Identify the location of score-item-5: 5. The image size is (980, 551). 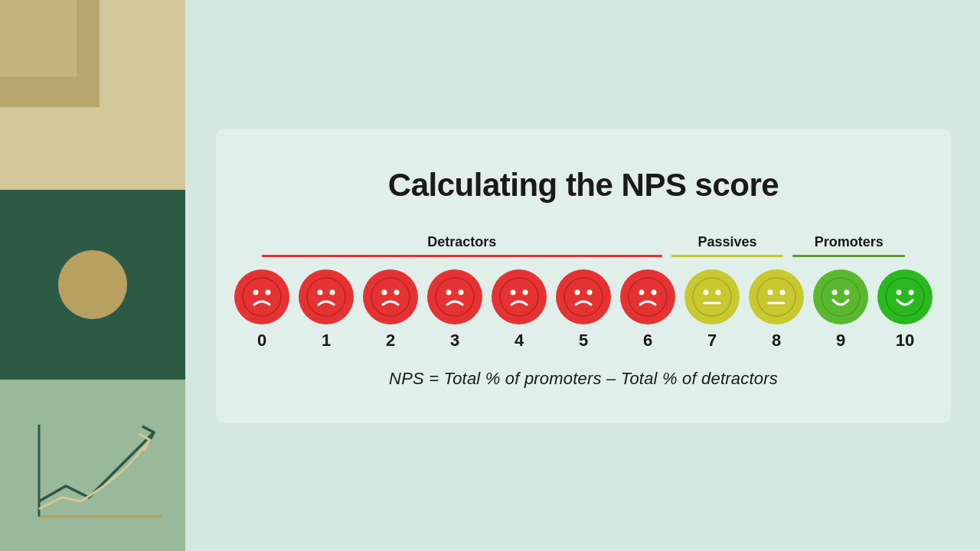
(583, 310).